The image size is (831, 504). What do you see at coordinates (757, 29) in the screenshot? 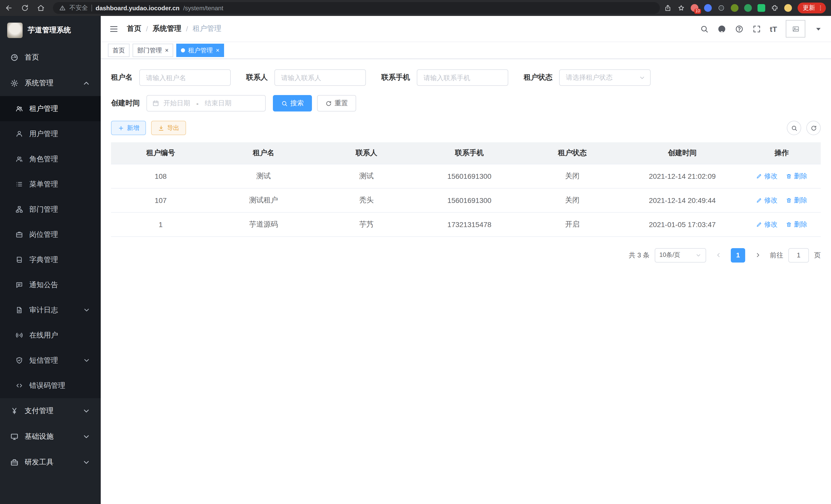
I see `fullscreen-icon` at bounding box center [757, 29].